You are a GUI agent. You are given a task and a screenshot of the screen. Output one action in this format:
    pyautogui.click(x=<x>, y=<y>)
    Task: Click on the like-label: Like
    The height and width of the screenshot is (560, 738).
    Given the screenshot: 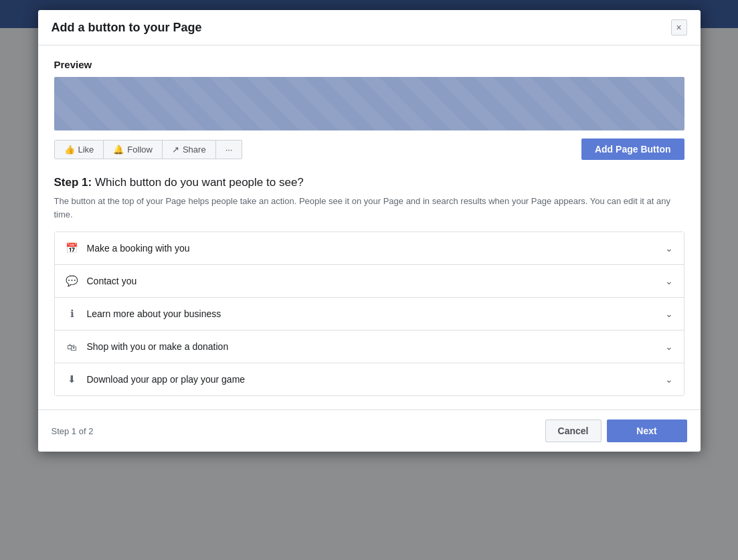 What is the action you would take?
    pyautogui.click(x=86, y=150)
    